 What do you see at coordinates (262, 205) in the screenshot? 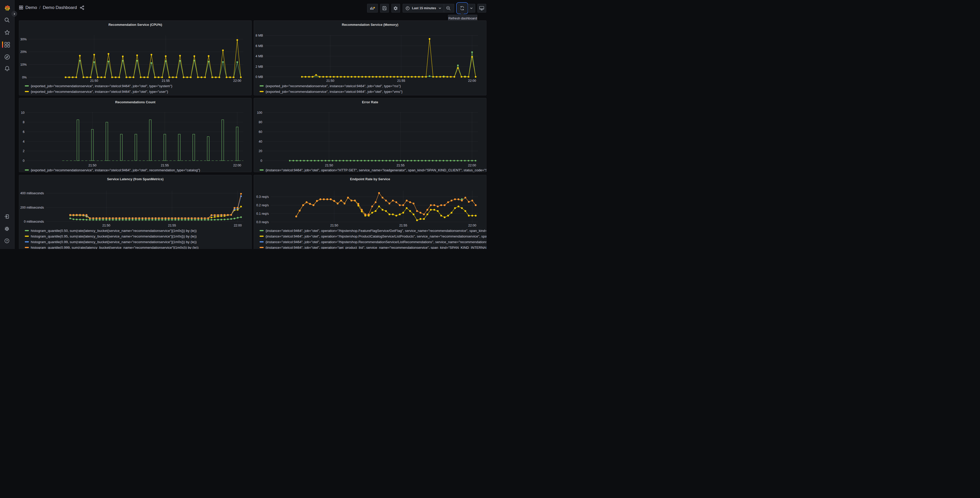
I see `svg-text: 0.2 req/s` at bounding box center [262, 205].